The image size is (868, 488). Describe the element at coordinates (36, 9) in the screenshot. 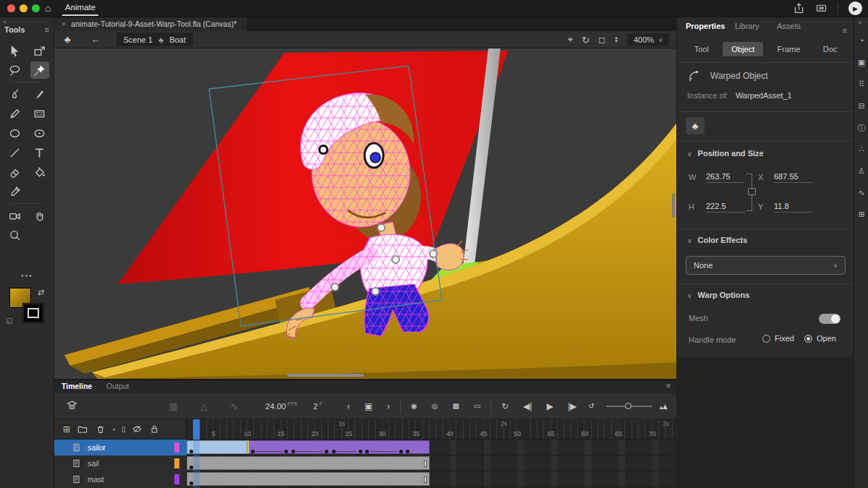

I see `maximize-window-button` at that location.